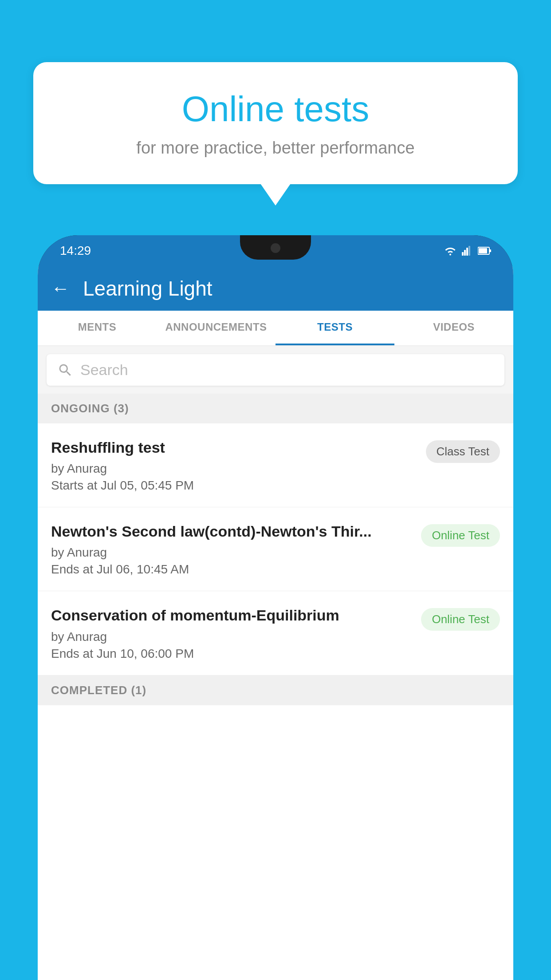 Image resolution: width=551 pixels, height=980 pixels. What do you see at coordinates (104, 370) in the screenshot?
I see `search-input: Search` at bounding box center [104, 370].